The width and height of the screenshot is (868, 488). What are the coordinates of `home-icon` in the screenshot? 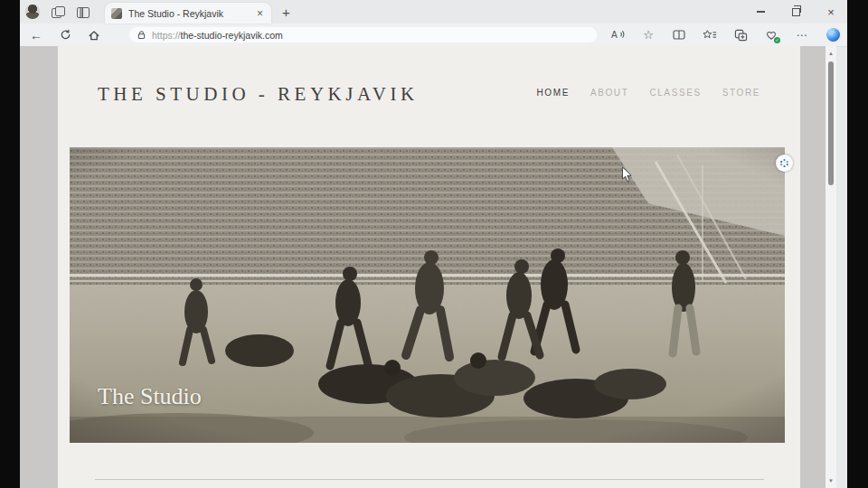 It's located at (94, 35).